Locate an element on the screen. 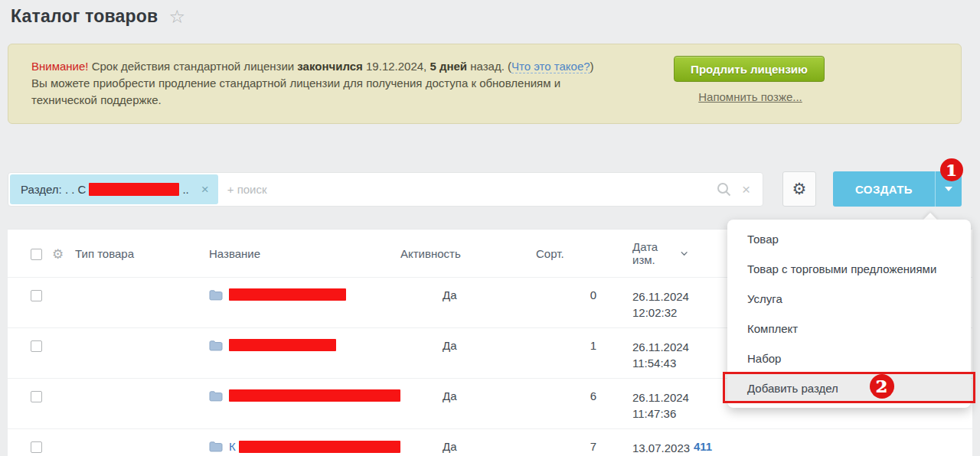  row-sort: 1 is located at coordinates (567, 346).